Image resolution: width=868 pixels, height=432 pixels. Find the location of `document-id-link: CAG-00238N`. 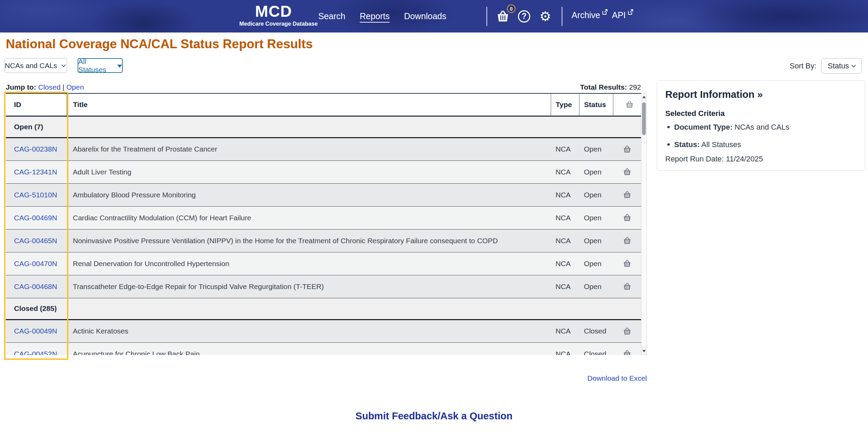

document-id-link: CAG-00238N is located at coordinates (36, 149).